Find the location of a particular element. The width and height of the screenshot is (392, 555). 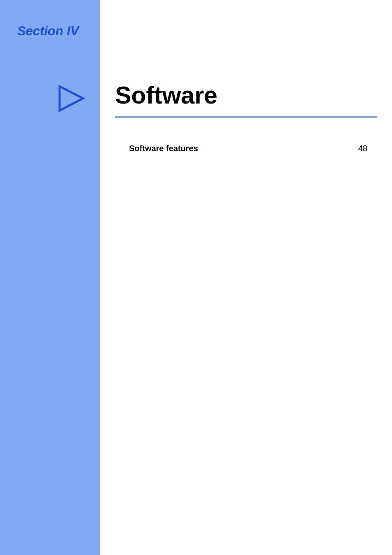

page-title: Software is located at coordinates (166, 95).